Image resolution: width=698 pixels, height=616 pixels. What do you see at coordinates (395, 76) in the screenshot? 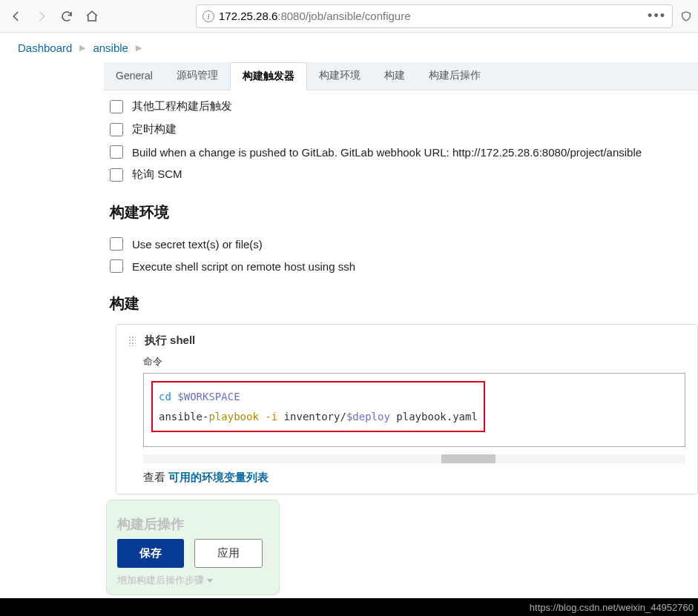
I see `tab-build: 构建` at bounding box center [395, 76].